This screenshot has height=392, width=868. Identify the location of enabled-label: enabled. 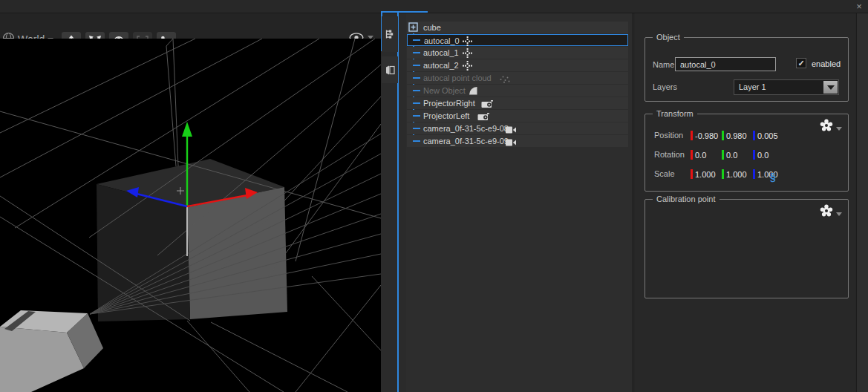
(826, 64).